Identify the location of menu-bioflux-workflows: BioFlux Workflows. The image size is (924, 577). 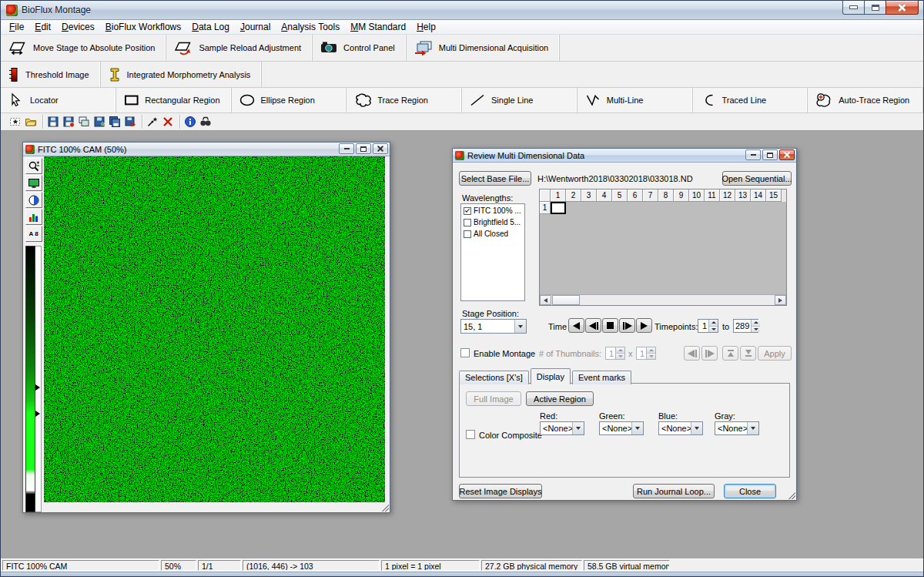
(143, 28).